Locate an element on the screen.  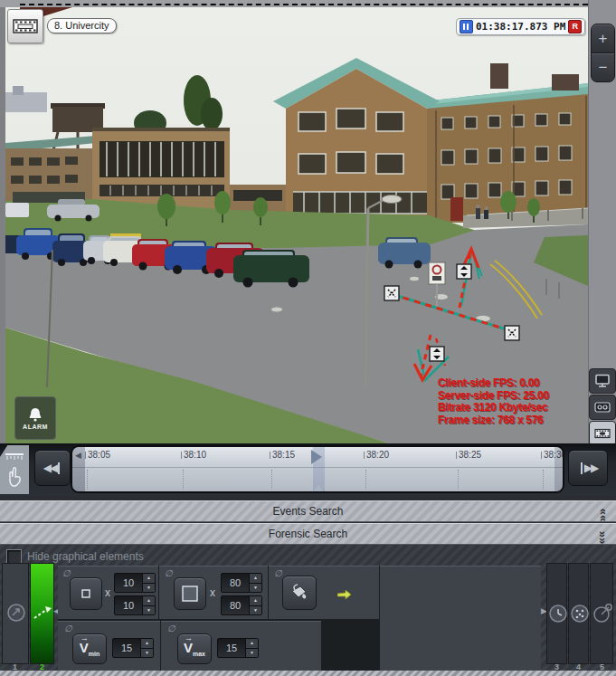
vmin-group: ∅ →Vmin 15 ▲▼ is located at coordinates (109, 646).